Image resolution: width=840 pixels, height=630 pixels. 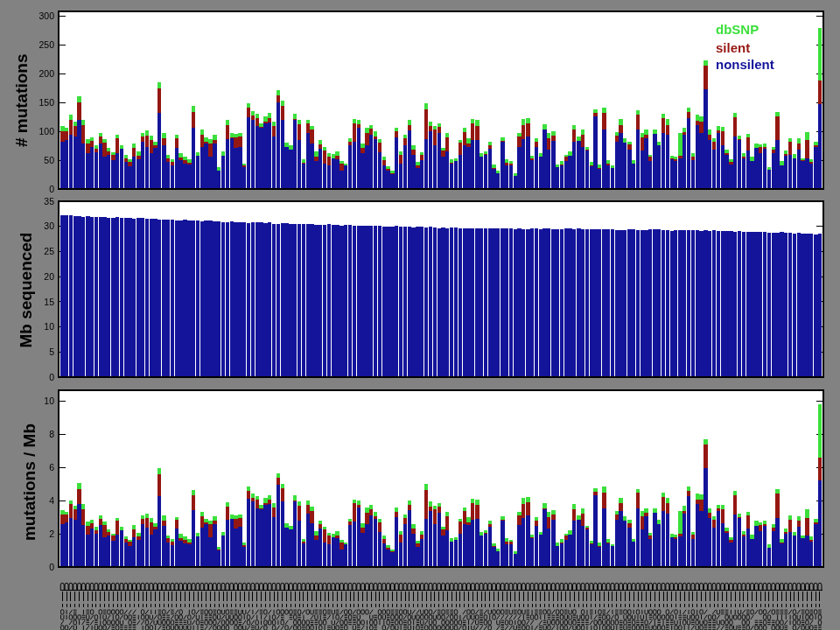 I want to click on svg-text: 15, so click(x=49, y=302).